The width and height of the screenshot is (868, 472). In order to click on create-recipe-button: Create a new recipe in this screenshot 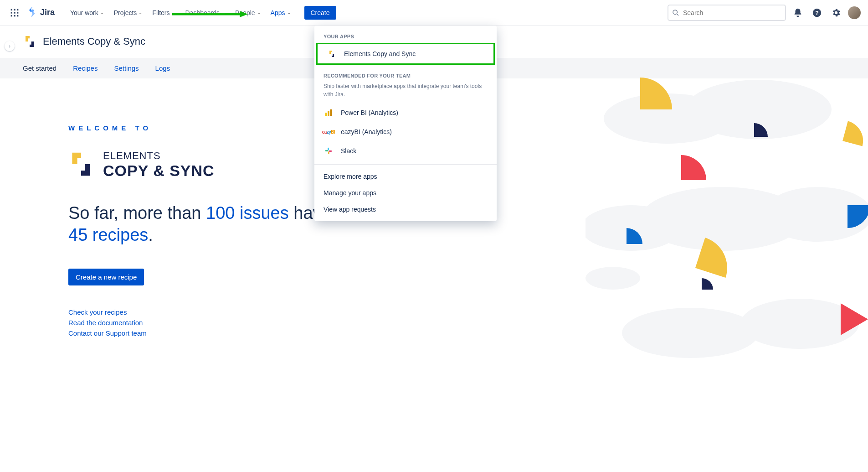, I will do `click(106, 277)`.